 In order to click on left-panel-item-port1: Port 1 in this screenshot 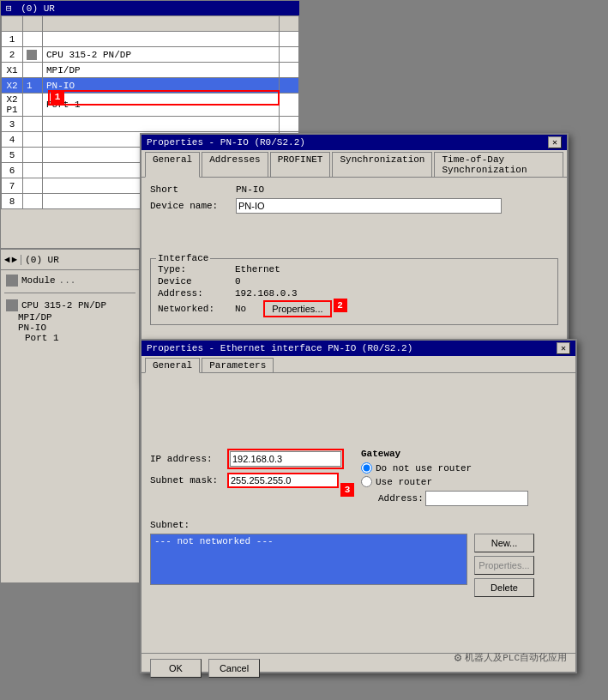, I will do `click(70, 338)`.